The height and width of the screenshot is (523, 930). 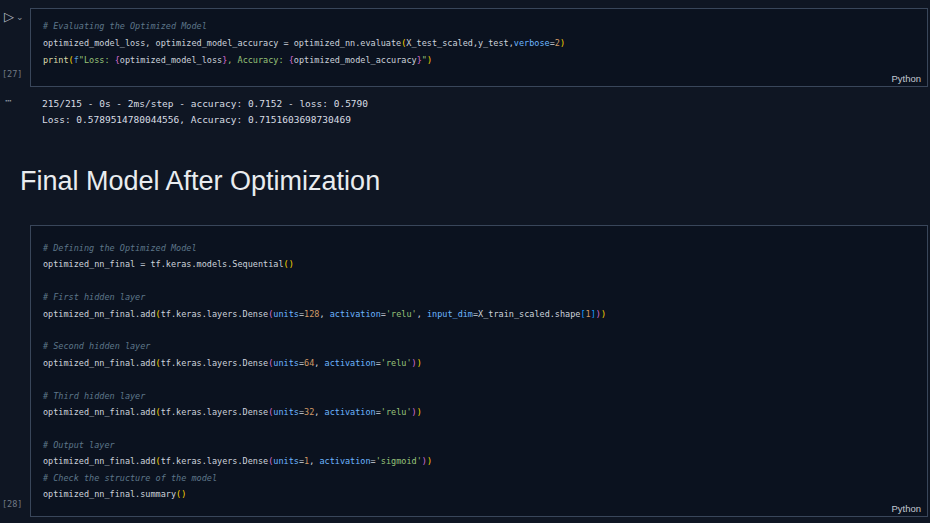 What do you see at coordinates (481, 26) in the screenshot?
I see `code-line: # Evaluating the Optimized Model` at bounding box center [481, 26].